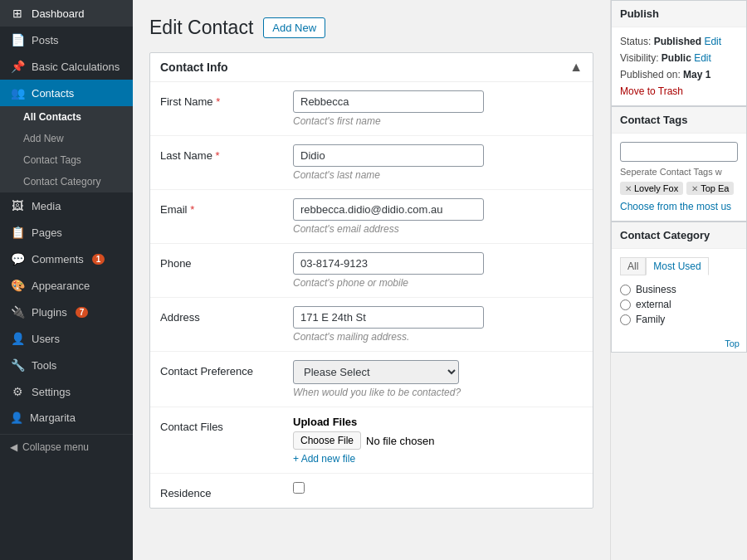  Describe the element at coordinates (44, 365) in the screenshot. I see `sidebar-item-label: Tools` at that location.